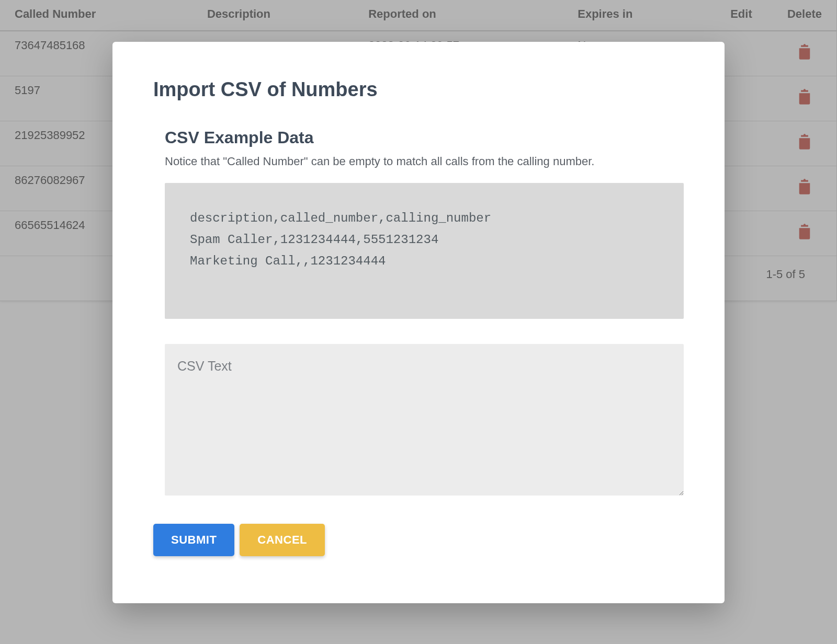 The image size is (837, 644). I want to click on modal-button-row: SUBMIT CANCEL, so click(418, 540).